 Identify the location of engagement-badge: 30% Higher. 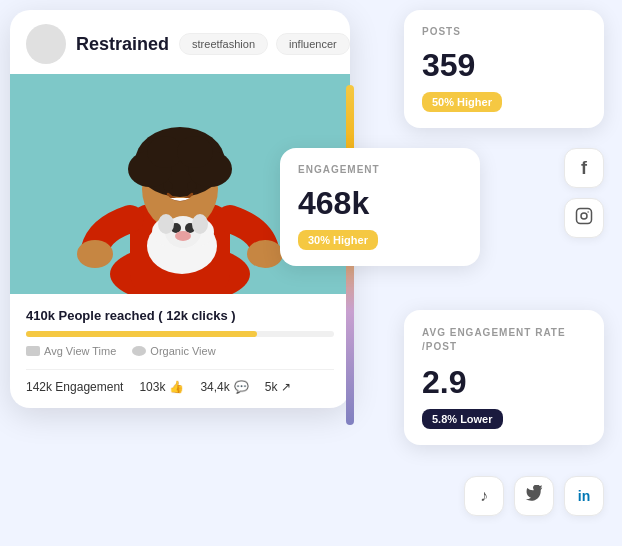
(338, 240).